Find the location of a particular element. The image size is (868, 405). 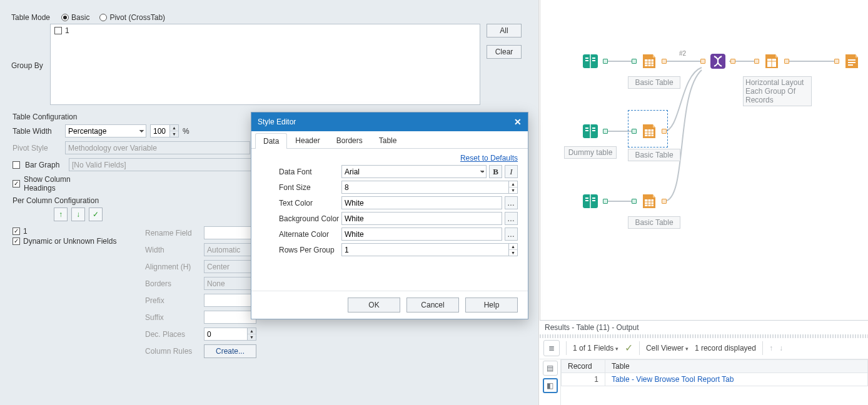

bold-button: B is located at coordinates (495, 171).